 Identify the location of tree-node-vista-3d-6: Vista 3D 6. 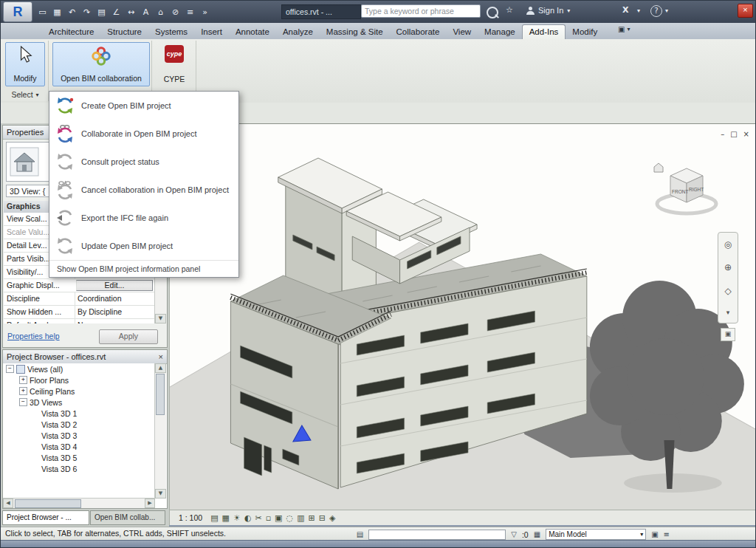
(79, 468).